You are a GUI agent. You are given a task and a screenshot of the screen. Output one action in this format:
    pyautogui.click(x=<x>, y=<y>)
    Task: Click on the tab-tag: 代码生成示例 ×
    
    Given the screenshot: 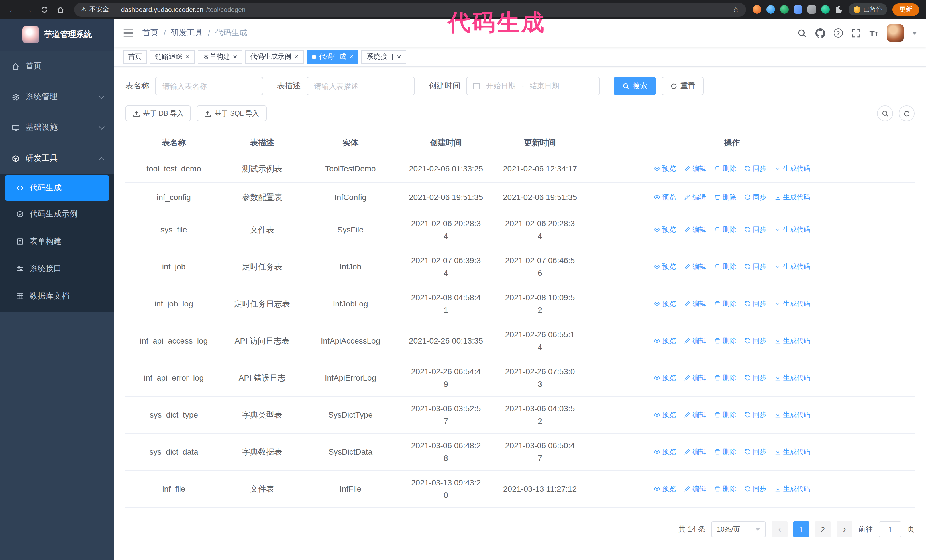 What is the action you would take?
    pyautogui.click(x=274, y=57)
    